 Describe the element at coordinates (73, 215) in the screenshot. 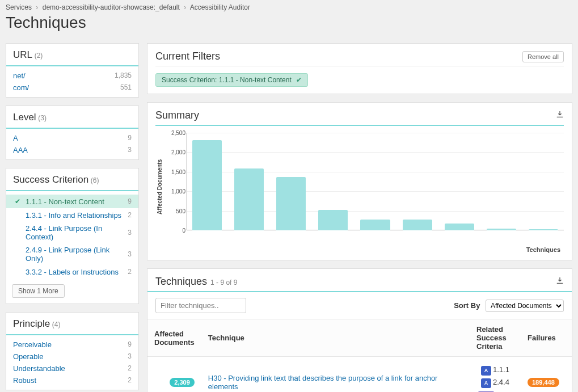

I see `facet-item: 1.3.1 - Info and Relationships2` at that location.